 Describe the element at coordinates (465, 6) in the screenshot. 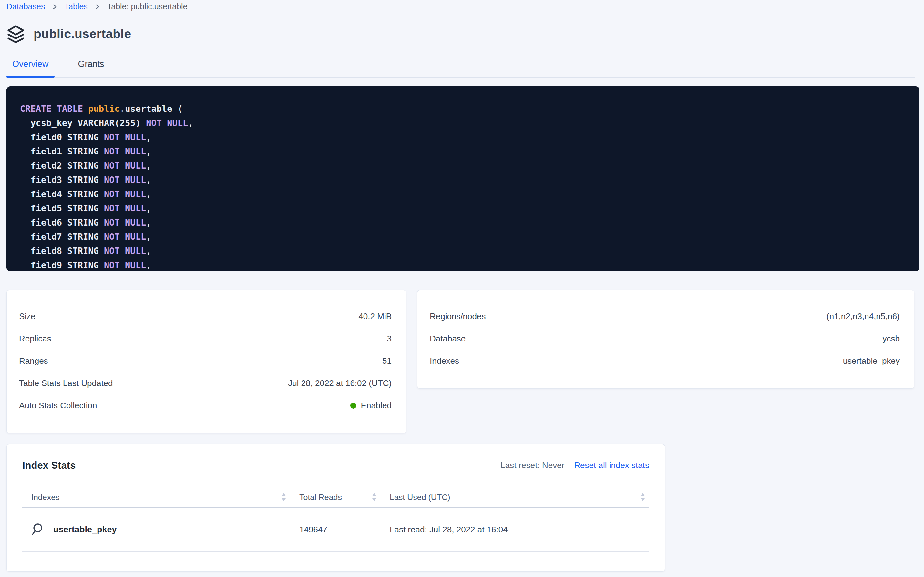

I see `breadcrumb: DatabasesTablesTable: public.usertable` at that location.